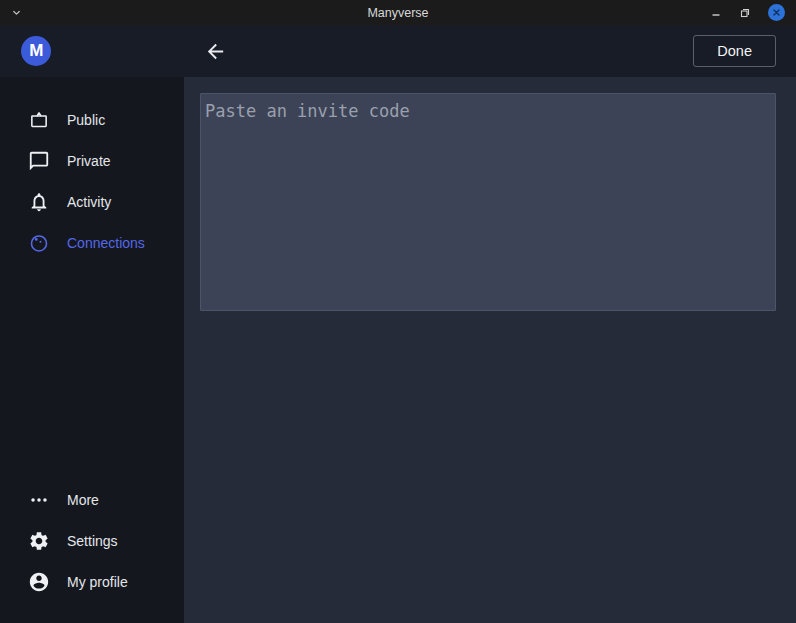 Image resolution: width=796 pixels, height=623 pixels. Describe the element at coordinates (92, 551) in the screenshot. I see `sidebar-bottom-group: More Settings My profile` at that location.